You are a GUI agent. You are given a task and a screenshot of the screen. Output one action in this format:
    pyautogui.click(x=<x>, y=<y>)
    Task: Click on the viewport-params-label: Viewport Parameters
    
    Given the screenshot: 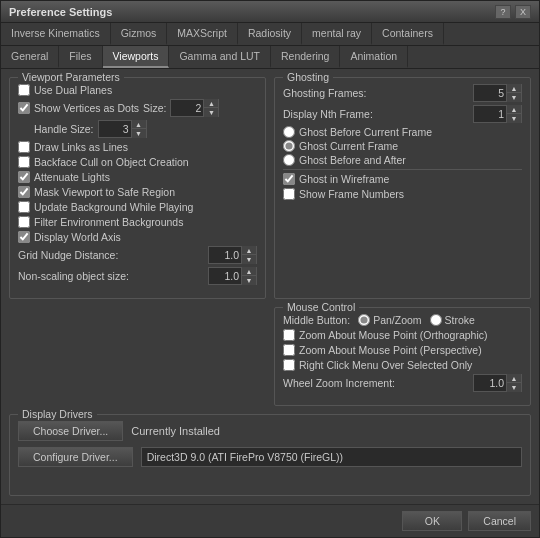 What is the action you would take?
    pyautogui.click(x=71, y=77)
    